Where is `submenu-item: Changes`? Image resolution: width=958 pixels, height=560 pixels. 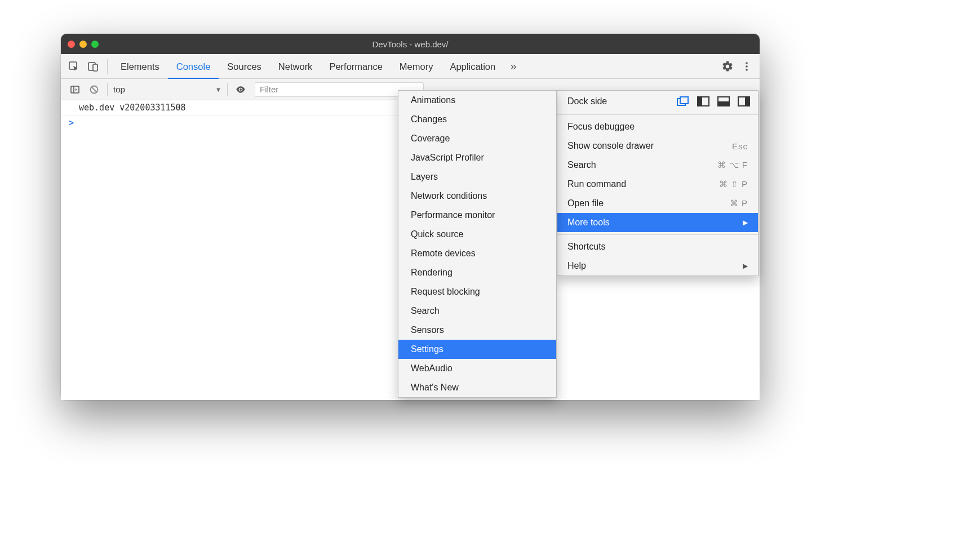 submenu-item: Changes is located at coordinates (477, 119).